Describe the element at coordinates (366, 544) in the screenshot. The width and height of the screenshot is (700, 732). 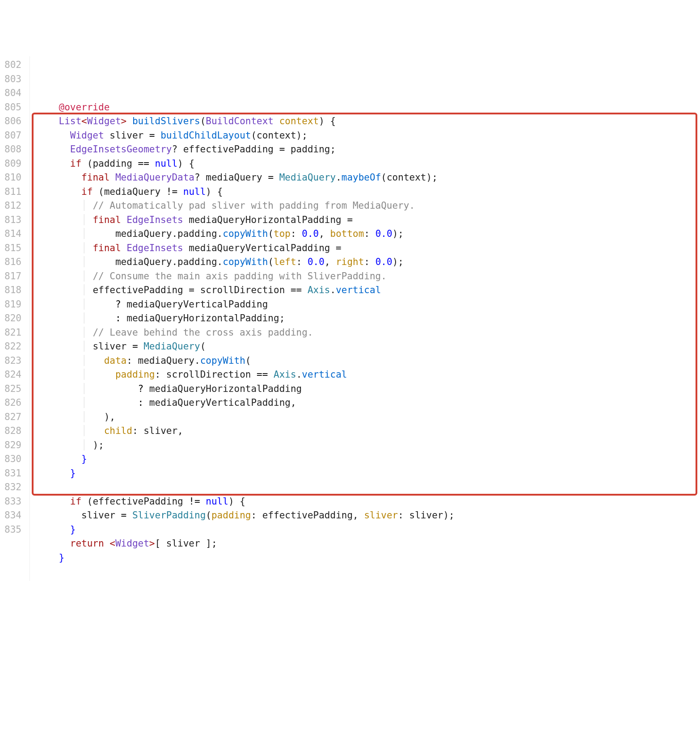
I see `code-line: return <Widget>[ sliver ];` at that location.